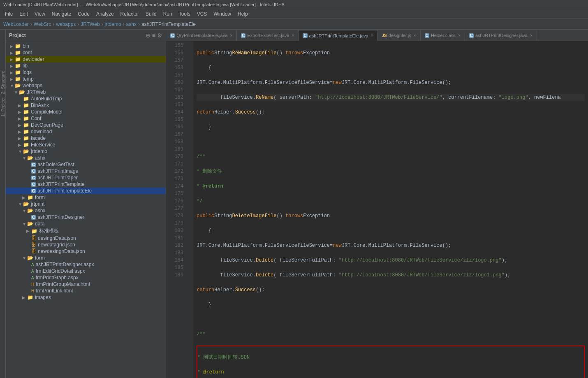 The width and height of the screenshot is (588, 378). I want to click on editor-gutter, so click(190, 210).